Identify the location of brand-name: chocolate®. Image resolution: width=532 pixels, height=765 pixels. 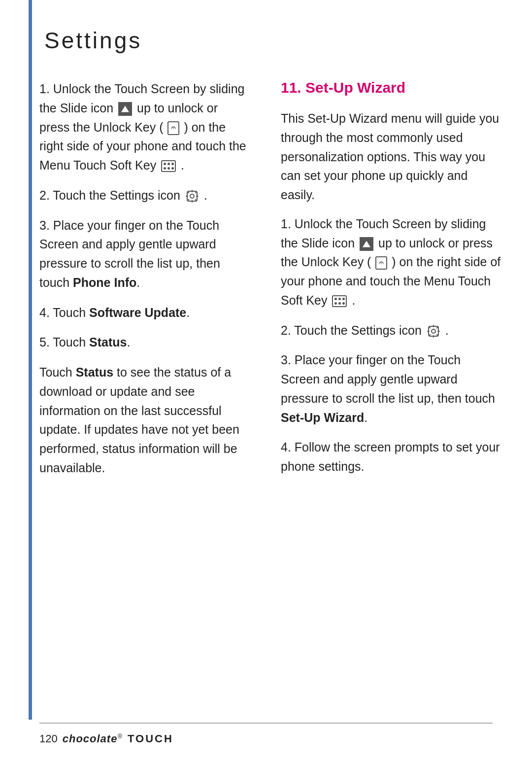
(93, 739).